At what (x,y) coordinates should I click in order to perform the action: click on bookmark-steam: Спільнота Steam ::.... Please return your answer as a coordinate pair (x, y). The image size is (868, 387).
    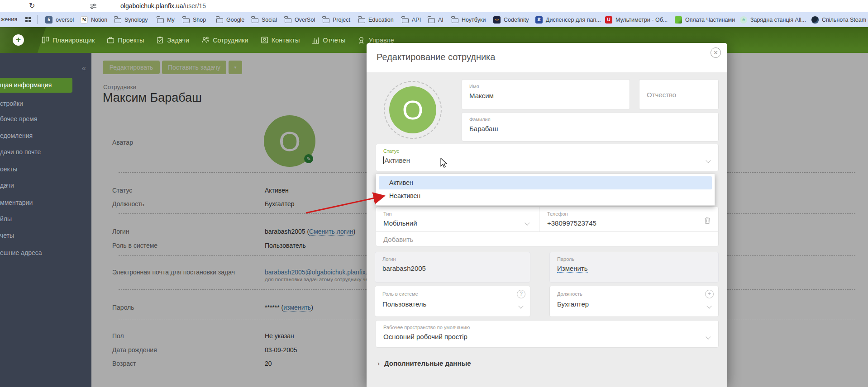
    Looking at the image, I should click on (840, 20).